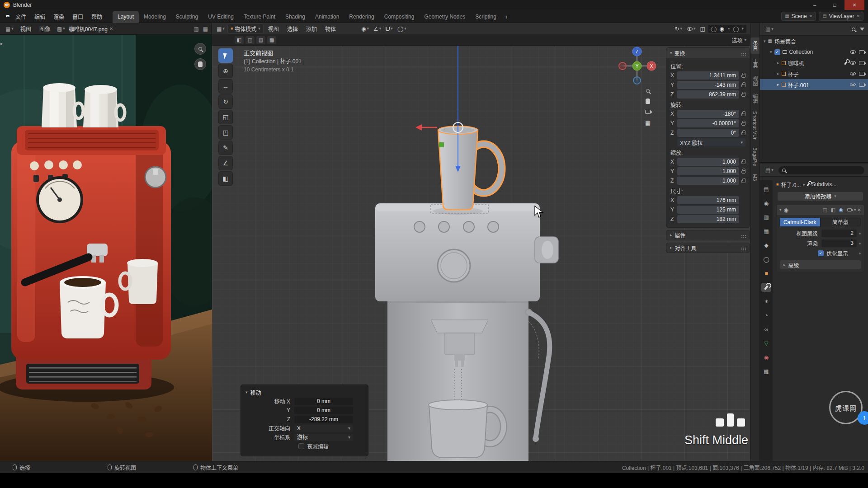  Describe the element at coordinates (708, 171) in the screenshot. I see `scale-y-field: 1.000` at that location.